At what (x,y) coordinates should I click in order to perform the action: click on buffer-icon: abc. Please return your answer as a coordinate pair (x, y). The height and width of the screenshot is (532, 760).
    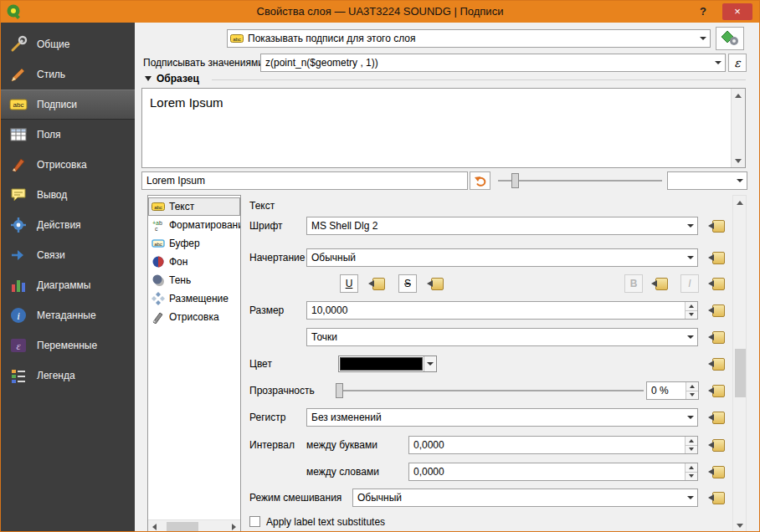
    Looking at the image, I should click on (158, 243).